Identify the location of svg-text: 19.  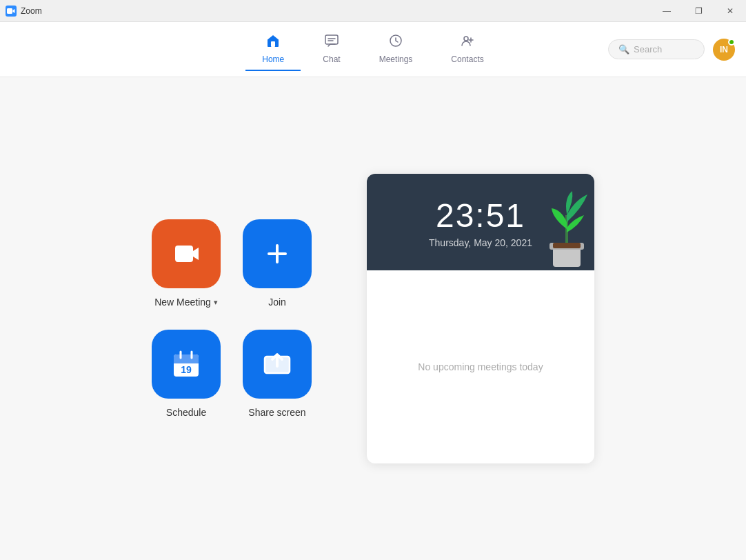
(186, 370).